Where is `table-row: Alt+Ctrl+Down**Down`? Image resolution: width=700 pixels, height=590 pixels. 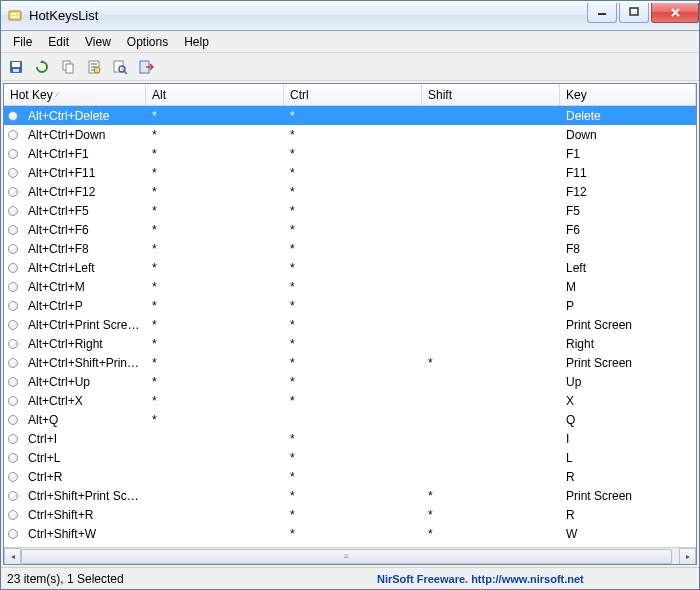 table-row: Alt+Ctrl+Down**Down is located at coordinates (350, 134).